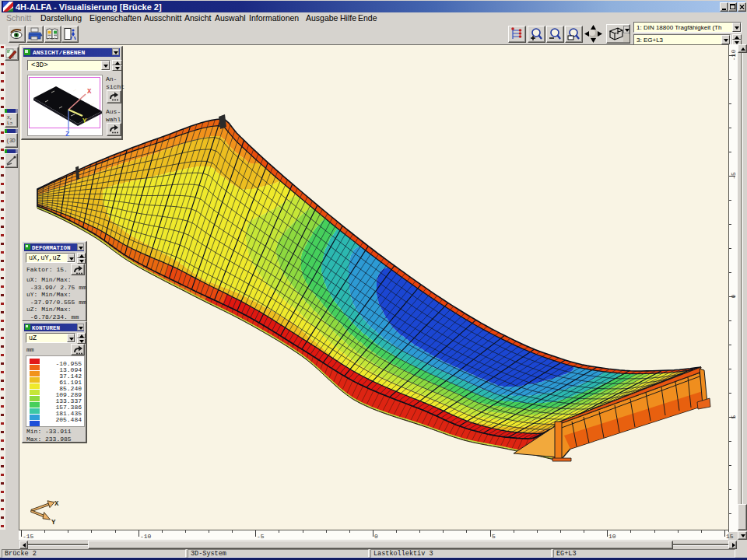 The image size is (747, 560). What do you see at coordinates (733, 56) in the screenshot?
I see `svg-text: -10` at bounding box center [733, 56].